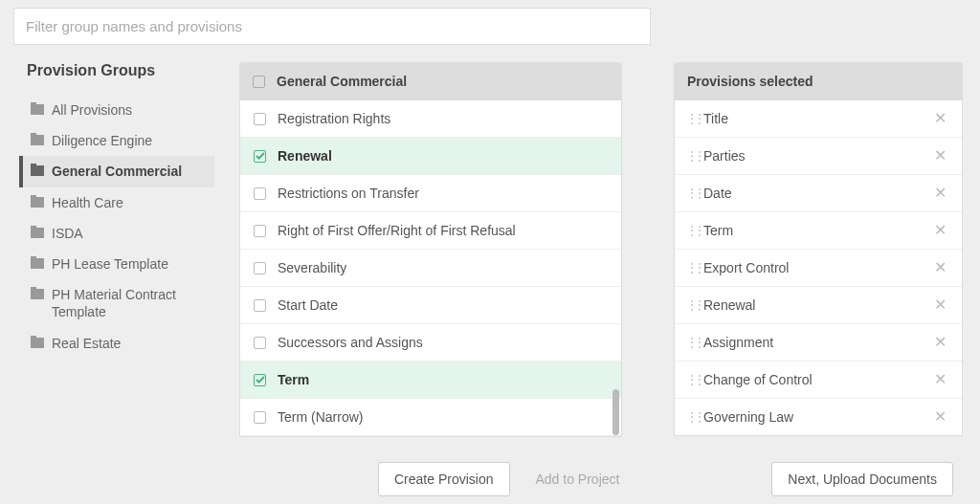 This screenshot has width=980, height=504. Describe the element at coordinates (342, 81) in the screenshot. I see `provisions-header-label: General Commercial` at that location.